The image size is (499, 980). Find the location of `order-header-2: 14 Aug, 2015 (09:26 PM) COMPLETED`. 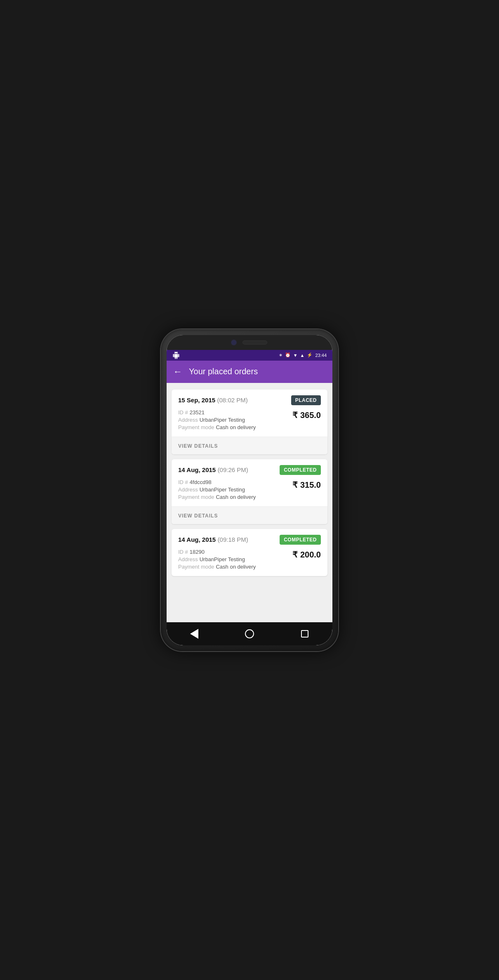

order-header-2: 14 Aug, 2015 (09:26 PM) COMPLETED is located at coordinates (250, 470).